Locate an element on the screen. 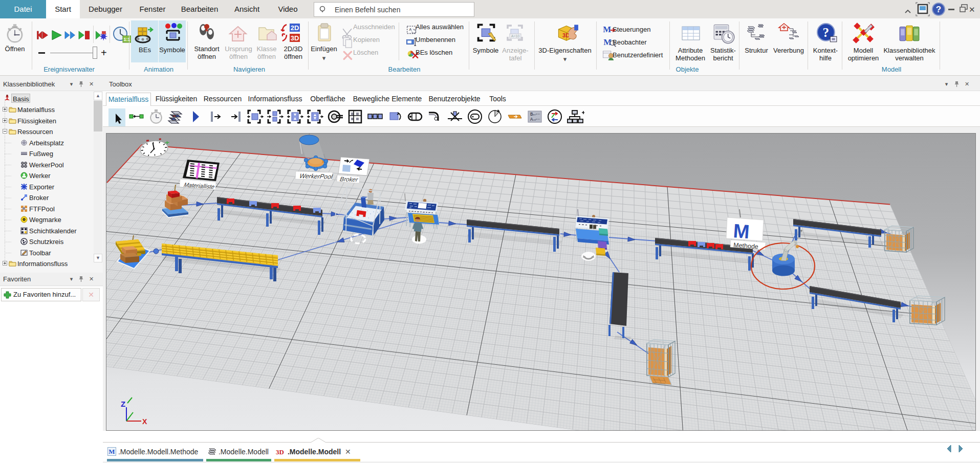 This screenshot has width=980, height=463. svg-text: A is located at coordinates (410, 30).